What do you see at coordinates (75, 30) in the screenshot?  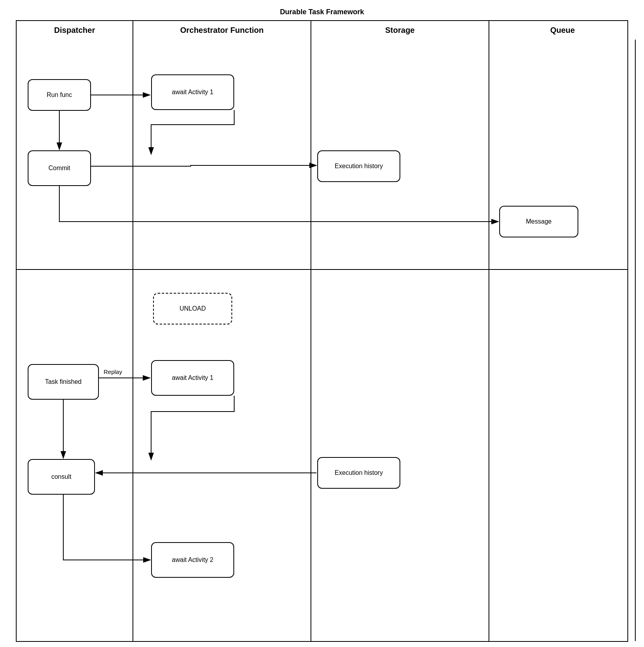 I see `col-header-dispatcher: Dispatcher` at bounding box center [75, 30].